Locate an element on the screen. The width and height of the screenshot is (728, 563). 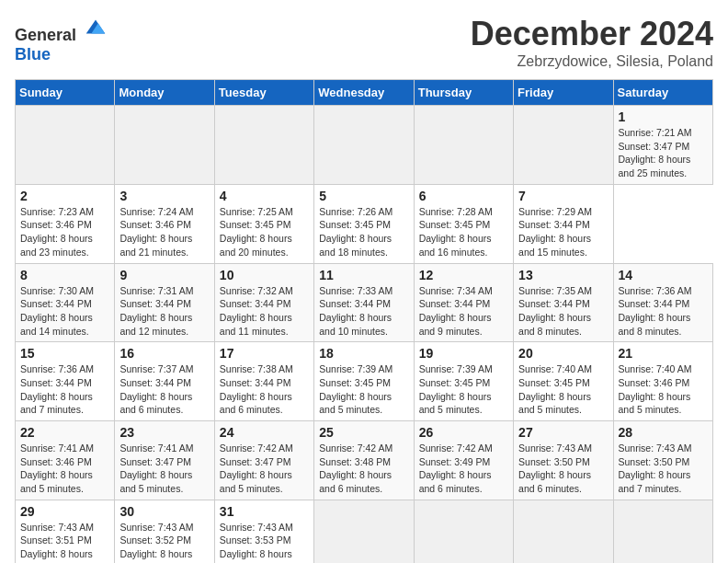
days-header-row: SundayMondayTuesdayWednesdayThursdayFrid… is located at coordinates (364, 93).